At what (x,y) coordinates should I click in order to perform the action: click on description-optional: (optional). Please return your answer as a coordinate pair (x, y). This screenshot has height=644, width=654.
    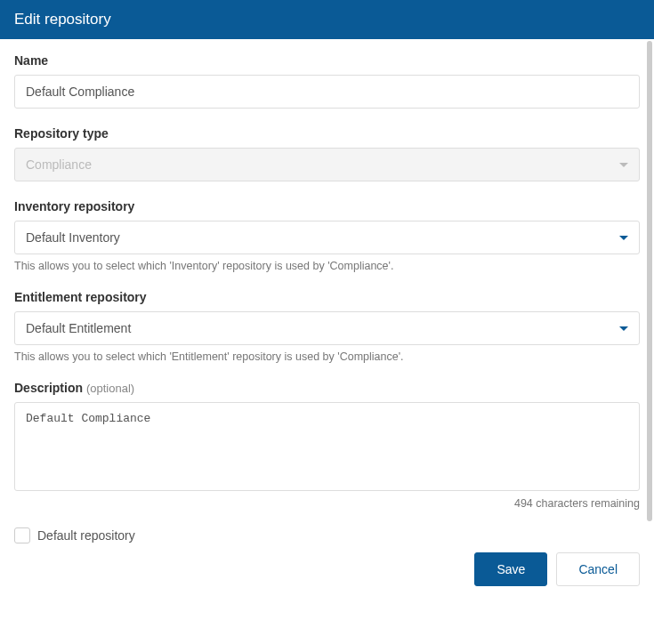
    Looking at the image, I should click on (110, 388).